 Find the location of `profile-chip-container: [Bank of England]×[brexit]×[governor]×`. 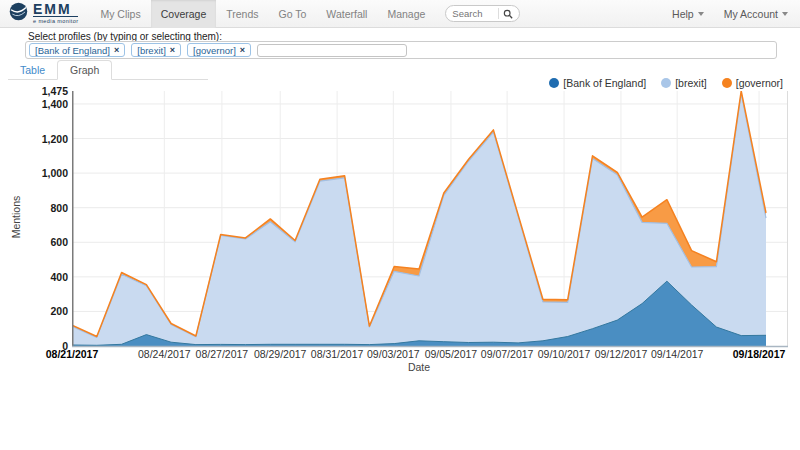

profile-chip-container: [Bank of England]×[brexit]×[governor]× is located at coordinates (401, 50).